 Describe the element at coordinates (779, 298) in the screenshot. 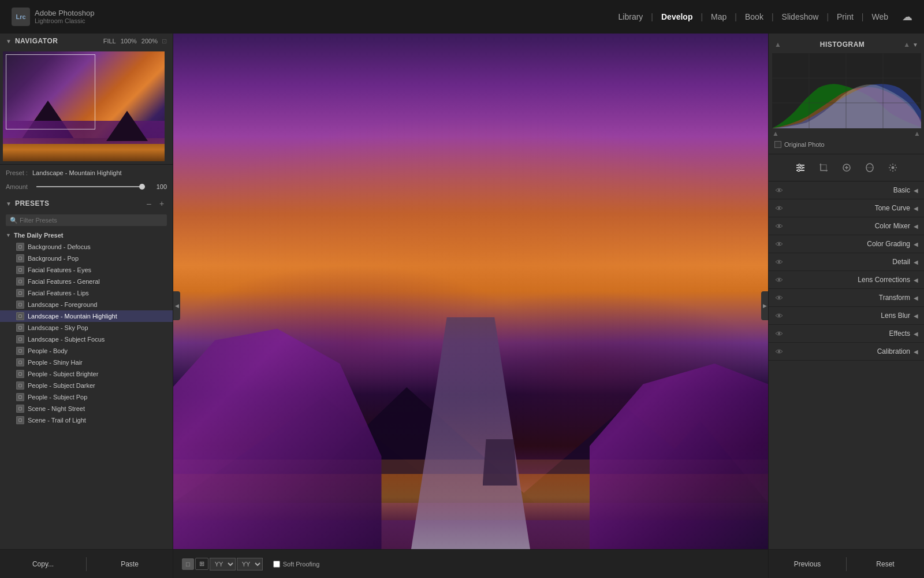

I see `adjust-eye-transform` at that location.